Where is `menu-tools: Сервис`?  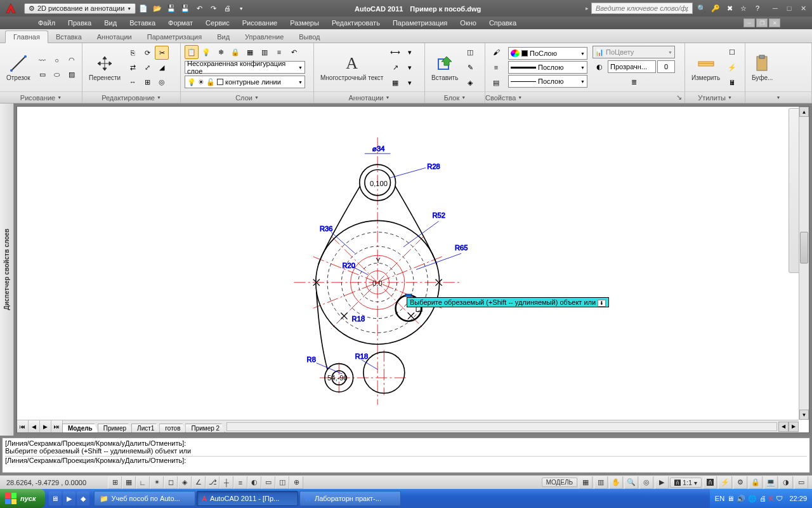 menu-tools: Сервис is located at coordinates (218, 23).